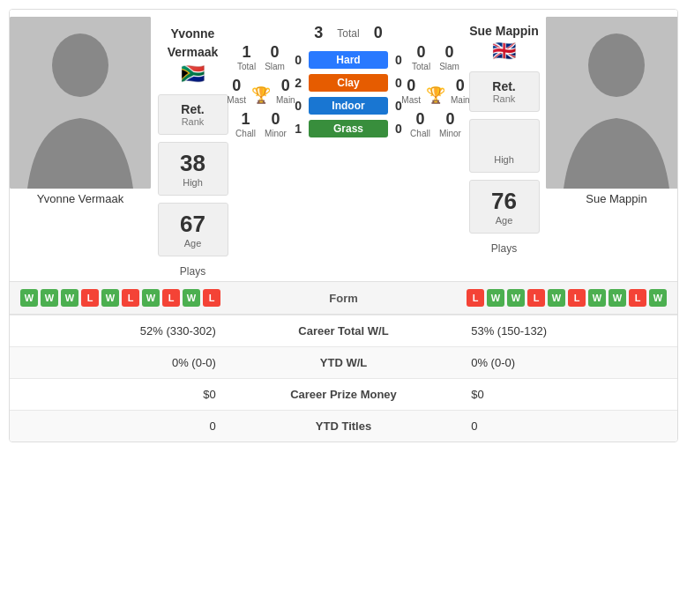  What do you see at coordinates (236, 100) in the screenshot?
I see `left-mast-label: Mast` at bounding box center [236, 100].